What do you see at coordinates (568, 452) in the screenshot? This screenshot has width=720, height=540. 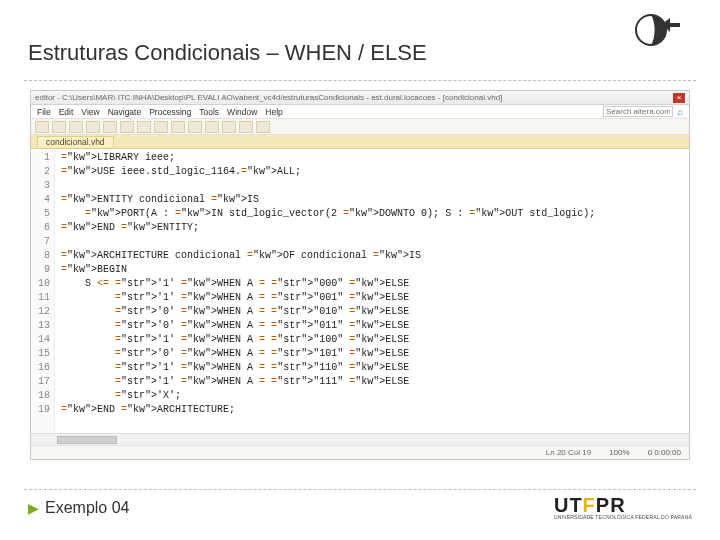 I see `status-lncol: Ln 20 Col 19` at bounding box center [568, 452].